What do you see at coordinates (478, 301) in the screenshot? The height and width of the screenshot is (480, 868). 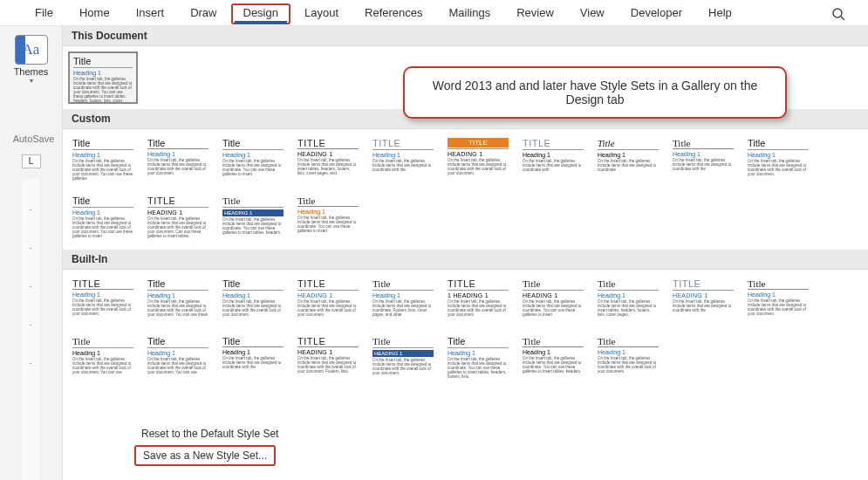 I see `style-set-tile: Title1 Heading 1On the Insert tab, the g…` at bounding box center [478, 301].